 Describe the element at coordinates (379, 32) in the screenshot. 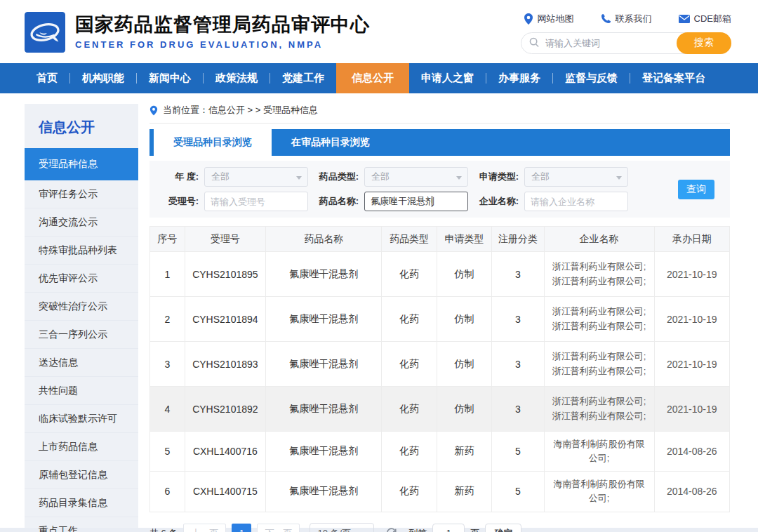

I see `top-header: 国家药品监督管理局药品审评中心 CENTER FOR DRUG EVALUATI…` at that location.